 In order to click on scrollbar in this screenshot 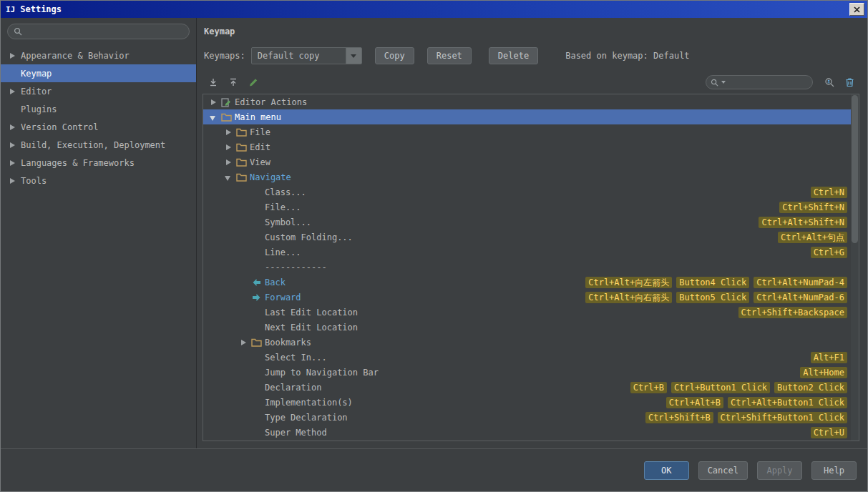, I will do `click(854, 267)`.